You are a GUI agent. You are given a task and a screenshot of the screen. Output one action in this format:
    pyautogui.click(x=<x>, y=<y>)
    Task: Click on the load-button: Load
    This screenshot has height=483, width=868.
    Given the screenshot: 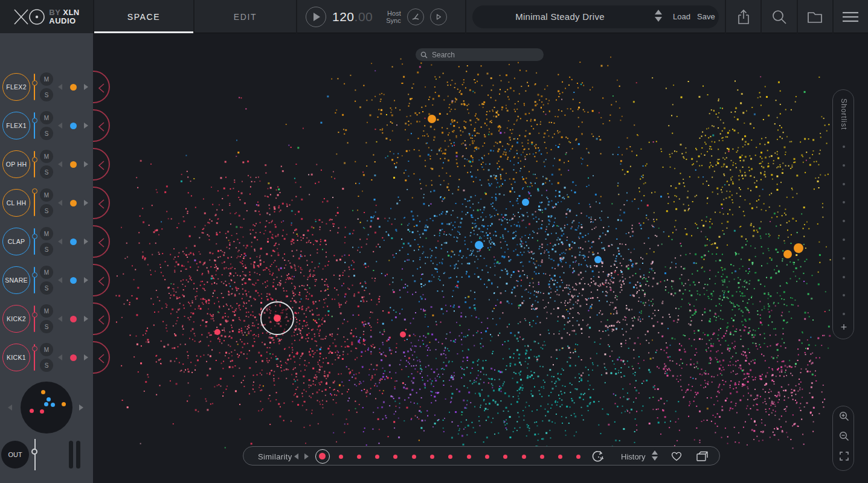 What is the action you would take?
    pyautogui.click(x=681, y=17)
    